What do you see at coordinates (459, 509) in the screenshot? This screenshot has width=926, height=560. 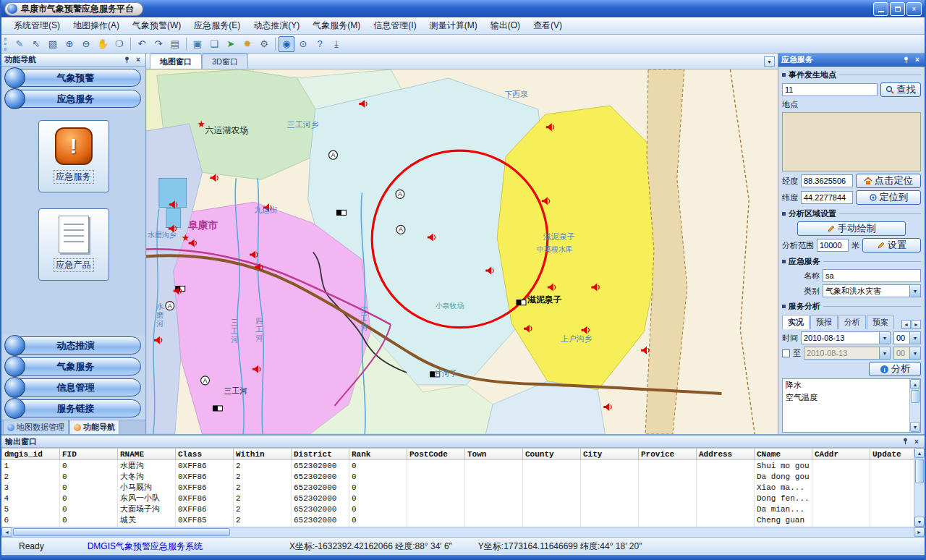 I see `table-row: 50大面场子沟0XFF8626523020000Da mian...` at bounding box center [459, 509].